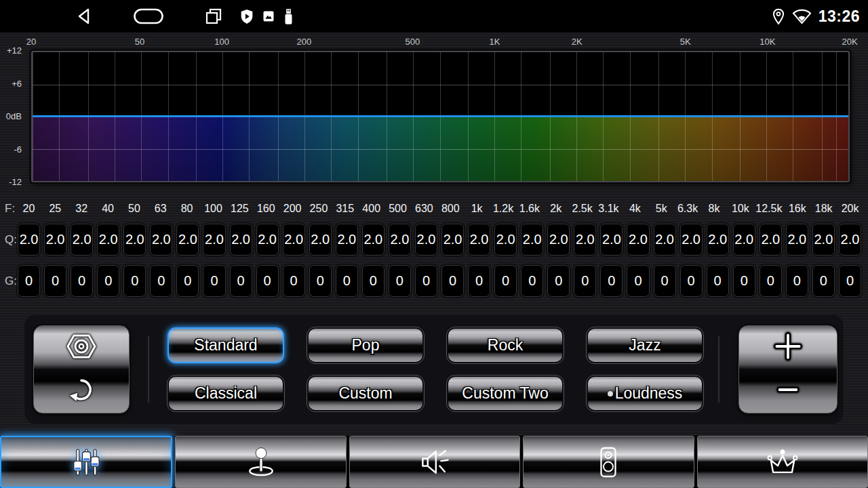 Image resolution: width=868 pixels, height=488 pixels. Describe the element at coordinates (435, 462) in the screenshot. I see `tab-volume` at that location.